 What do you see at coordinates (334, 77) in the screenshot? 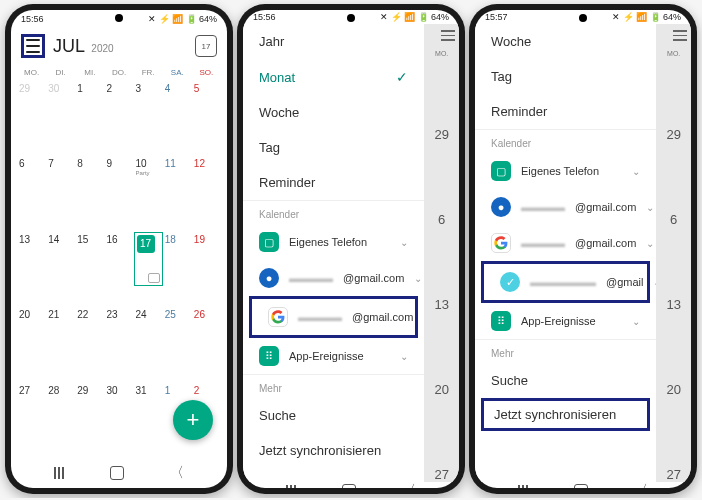
I see `view-monat: Monat✓` at bounding box center [334, 77].